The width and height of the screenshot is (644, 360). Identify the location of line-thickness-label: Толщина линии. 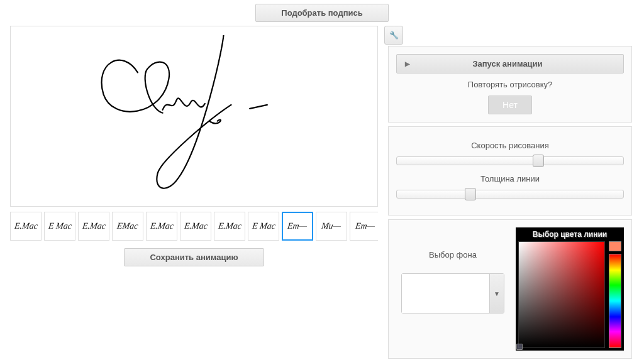
(510, 178).